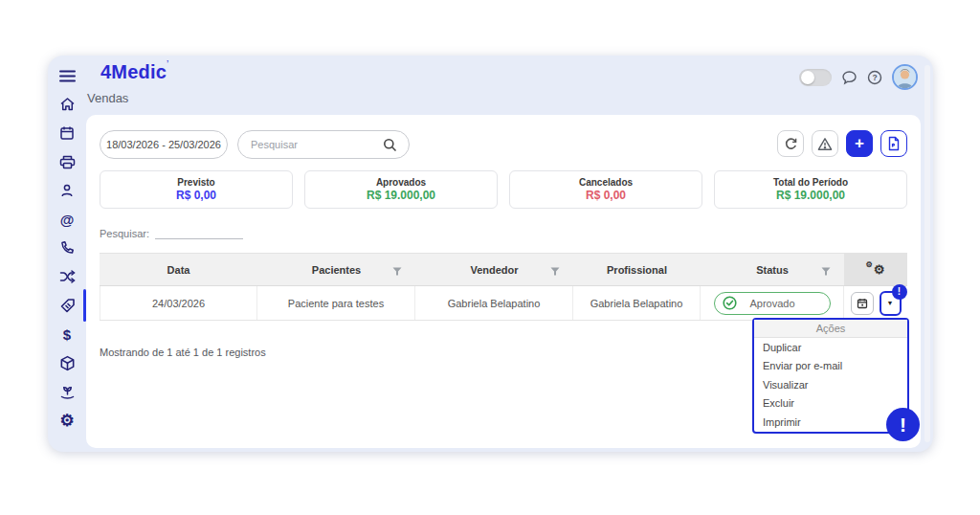 The width and height of the screenshot is (980, 515). What do you see at coordinates (894, 144) in the screenshot?
I see `report-button` at bounding box center [894, 144].